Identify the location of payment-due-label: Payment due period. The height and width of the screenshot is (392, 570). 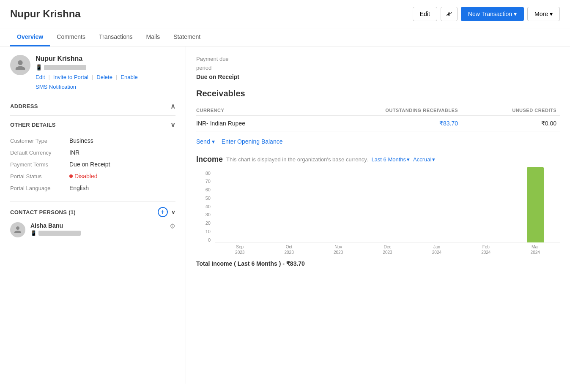
(378, 64).